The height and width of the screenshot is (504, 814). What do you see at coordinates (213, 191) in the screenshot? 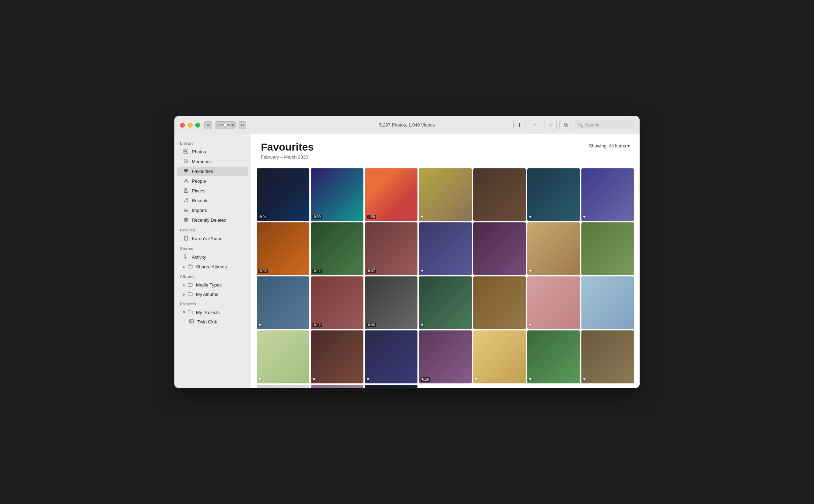
I see `sidebar-item-places: Places` at bounding box center [213, 191].